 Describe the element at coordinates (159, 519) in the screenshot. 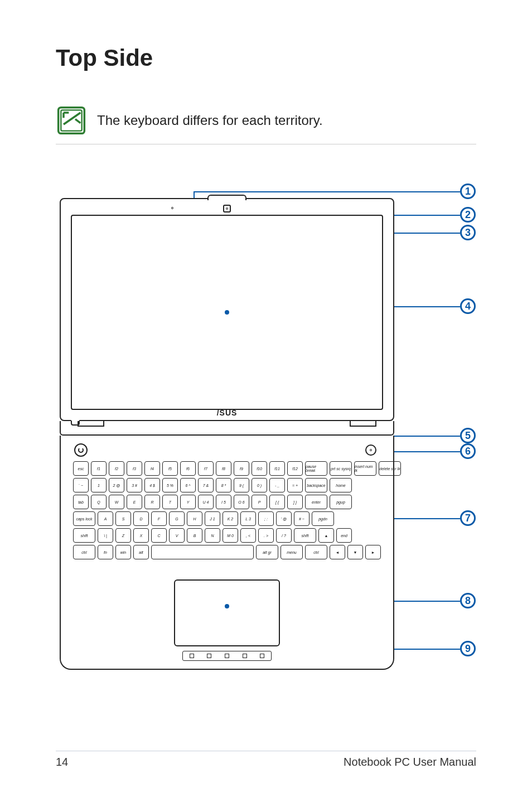

I see `keyboard-key: F` at that location.